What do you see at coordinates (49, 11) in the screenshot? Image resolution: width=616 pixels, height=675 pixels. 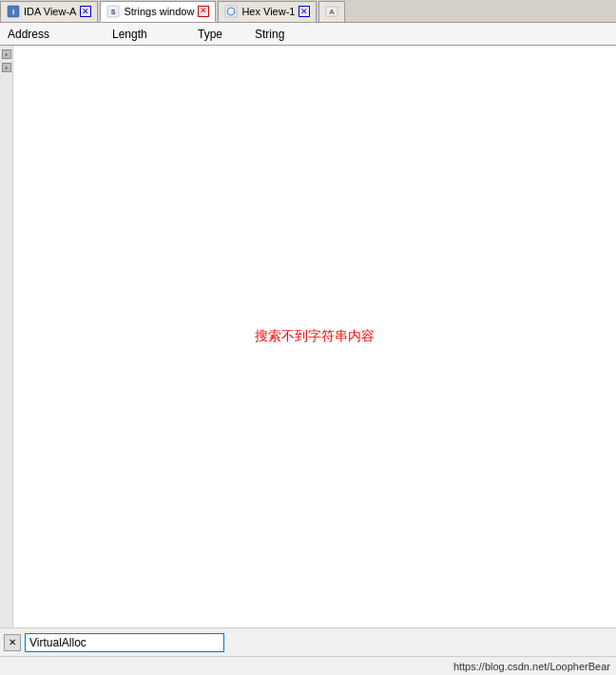 I see `tab-ida-view: I IDA View-A ✕` at bounding box center [49, 11].